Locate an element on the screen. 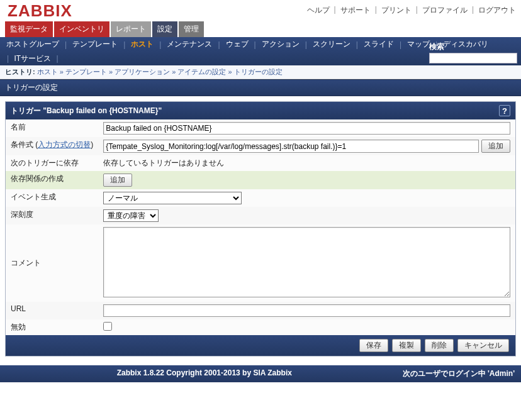 This screenshot has height=420, width=521. history-item: ホスト is located at coordinates (48, 72).